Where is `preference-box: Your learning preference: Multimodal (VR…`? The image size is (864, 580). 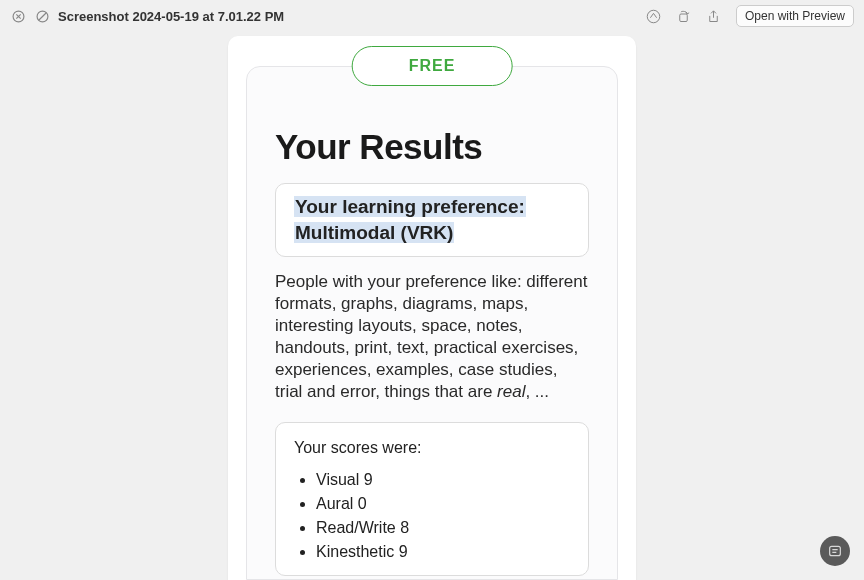 preference-box: Your learning preference: Multimodal (VR… is located at coordinates (432, 220).